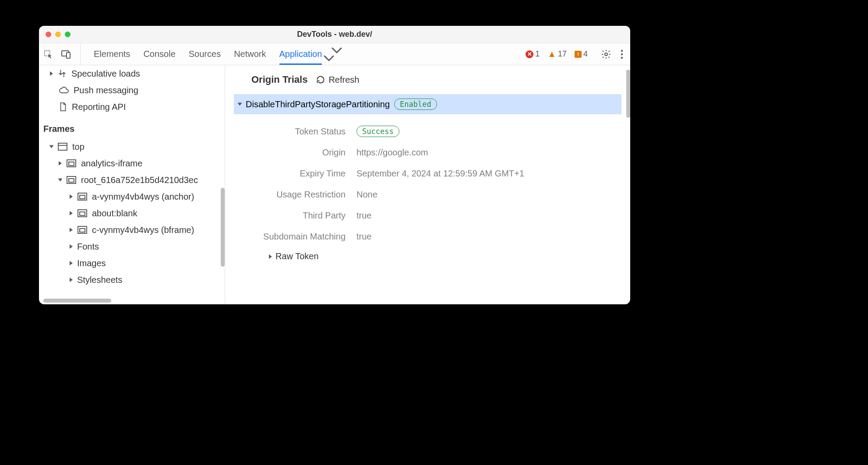 The width and height of the screenshot is (868, 465). Describe the element at coordinates (106, 74) in the screenshot. I see `sidebar-item-label: Speculative loads` at that location.